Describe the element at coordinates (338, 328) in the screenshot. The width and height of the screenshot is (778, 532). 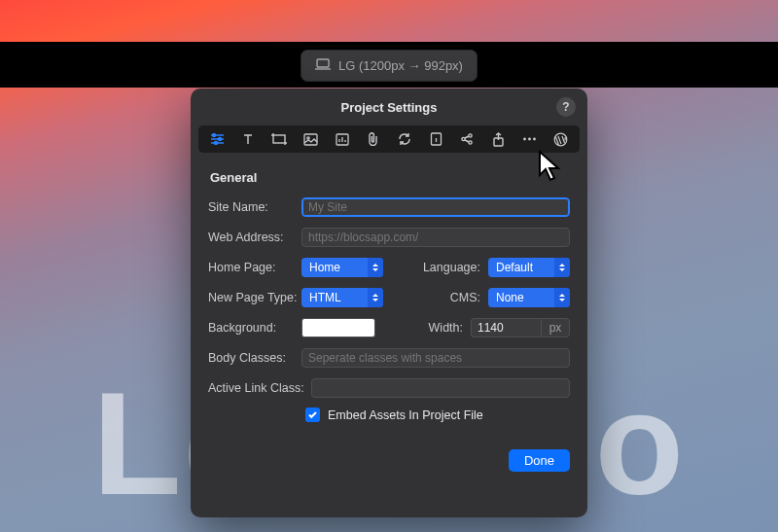
I see `background-color-swatch` at that location.